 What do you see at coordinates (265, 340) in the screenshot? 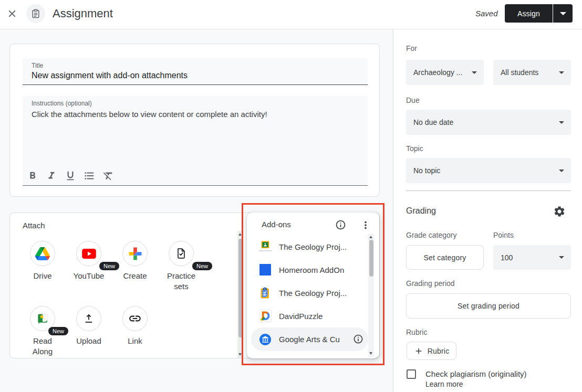
I see `google-arts-addon-icon` at bounding box center [265, 340].